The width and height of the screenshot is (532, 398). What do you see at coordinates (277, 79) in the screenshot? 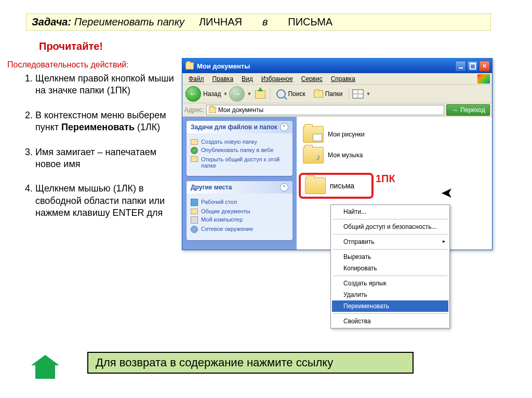
I see `menu-favorites: Избранное` at bounding box center [277, 79].